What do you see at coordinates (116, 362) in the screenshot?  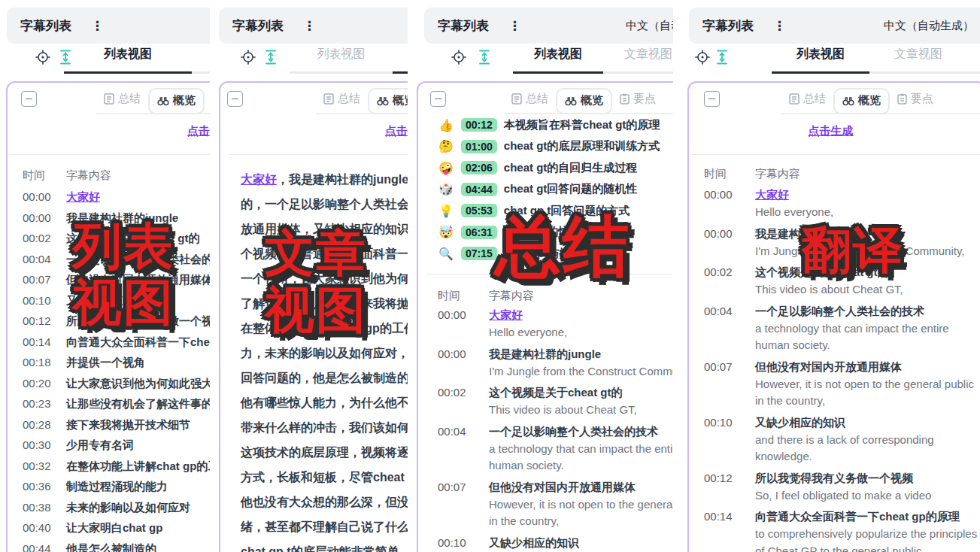 I see `subtitle-row: 00:18并提供一个视角` at bounding box center [116, 362].